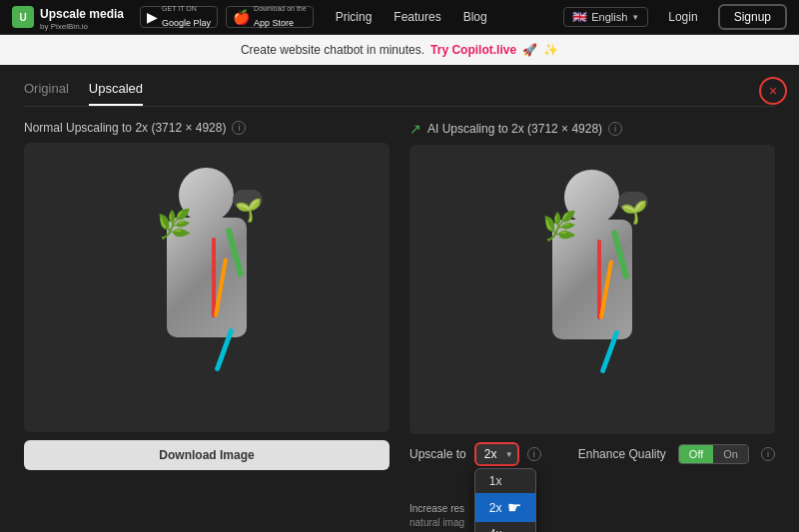 The image size is (799, 532). I want to click on robot-figure-right: 🌿 🌱, so click(592, 289).